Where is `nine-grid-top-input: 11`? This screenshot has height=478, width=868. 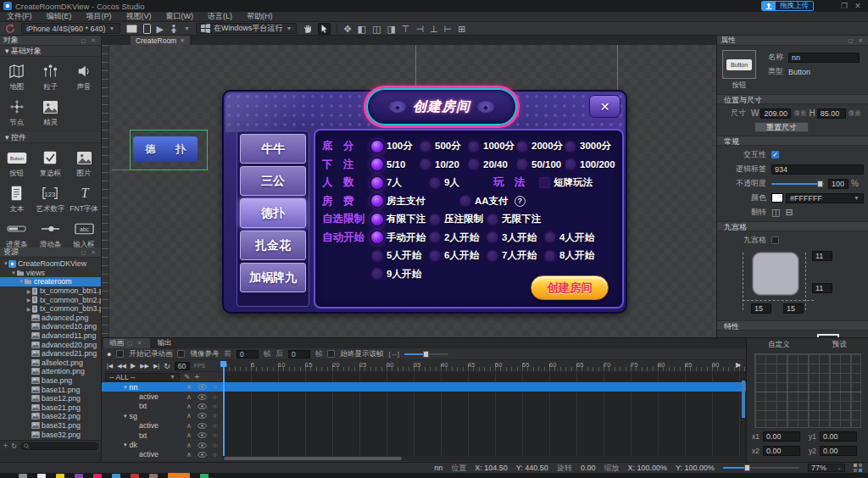
nine-grid-top-input: 11 is located at coordinates (822, 256).